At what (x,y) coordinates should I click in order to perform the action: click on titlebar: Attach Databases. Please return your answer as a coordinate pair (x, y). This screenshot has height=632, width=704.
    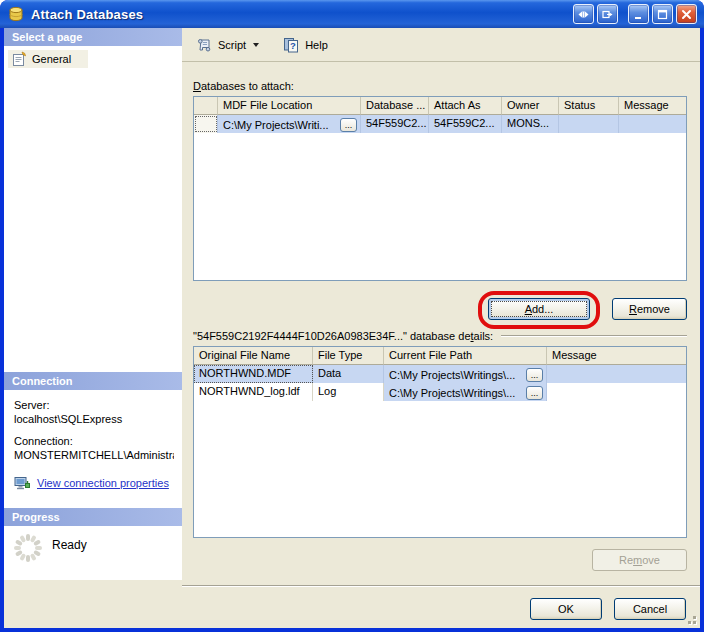
    Looking at the image, I should click on (352, 14).